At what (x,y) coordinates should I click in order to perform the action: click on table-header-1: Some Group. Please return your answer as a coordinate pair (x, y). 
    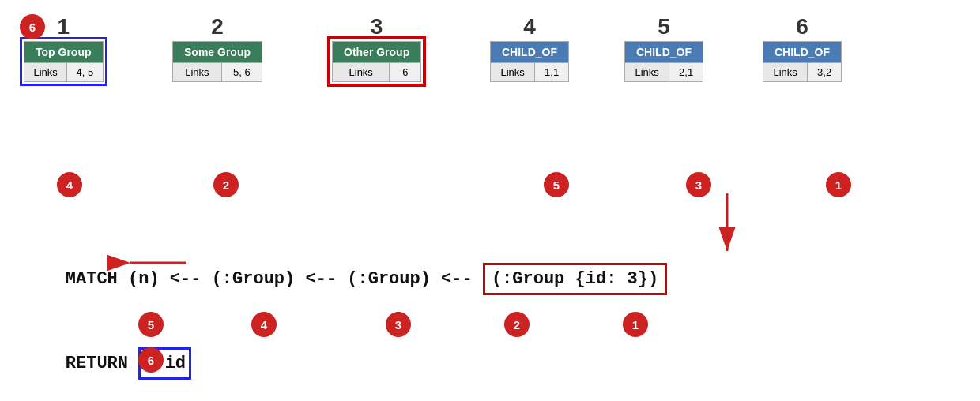
    Looking at the image, I should click on (218, 52).